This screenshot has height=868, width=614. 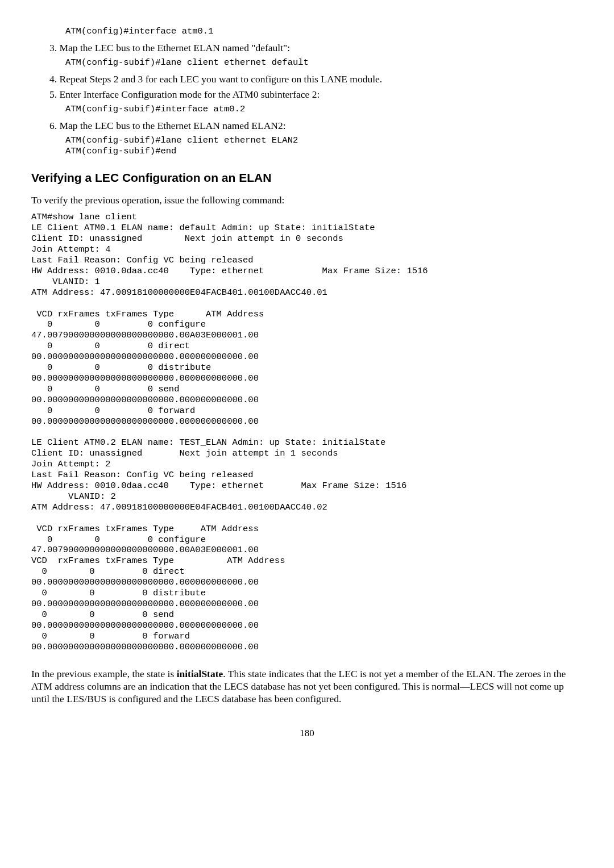 I want to click on step-4: 4. Repeat Steps 2 and 3 for each LEC you…, so click(x=316, y=79).